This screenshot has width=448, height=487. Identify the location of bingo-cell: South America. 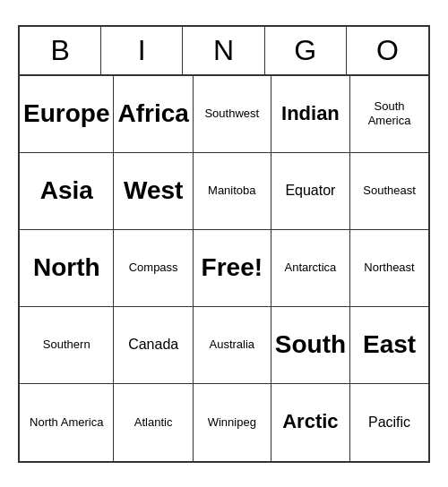
(389, 115).